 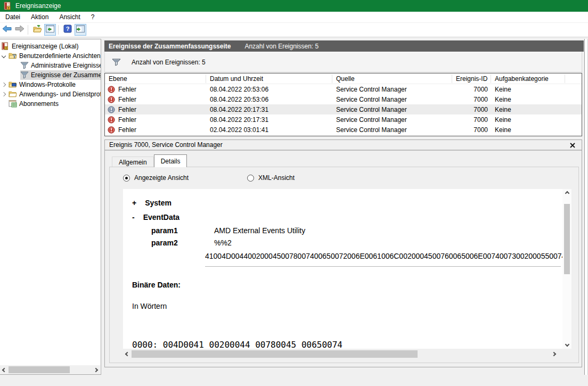 What do you see at coordinates (28, 30) in the screenshot?
I see `toolbar-separator` at bounding box center [28, 30].